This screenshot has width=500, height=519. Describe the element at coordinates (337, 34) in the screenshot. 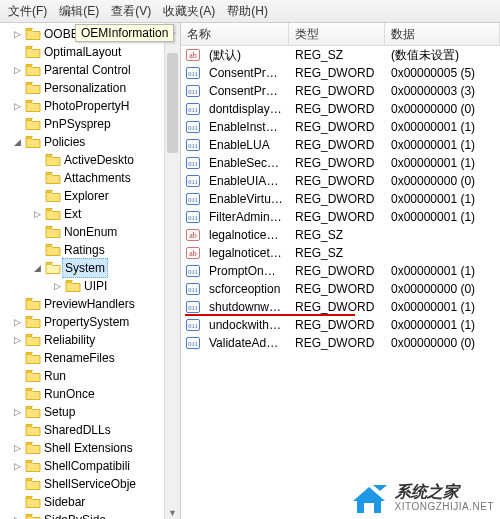

I see `col-header-type: 类型` at that location.